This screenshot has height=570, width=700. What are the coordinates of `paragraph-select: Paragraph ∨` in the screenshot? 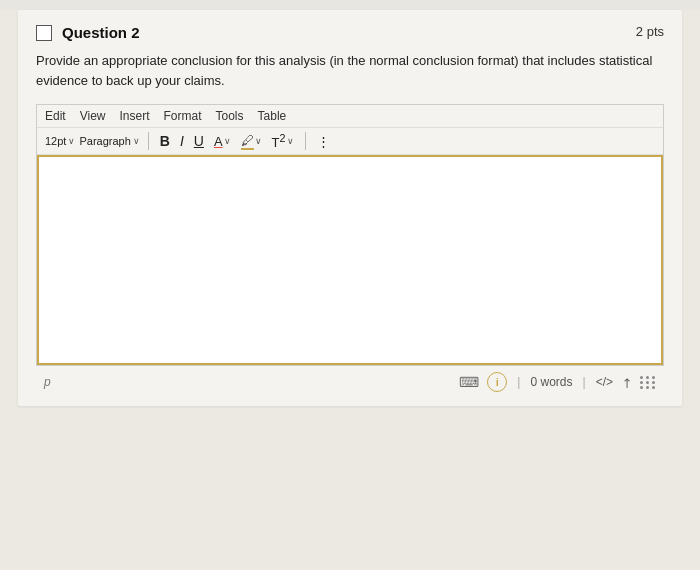 It's located at (109, 141).